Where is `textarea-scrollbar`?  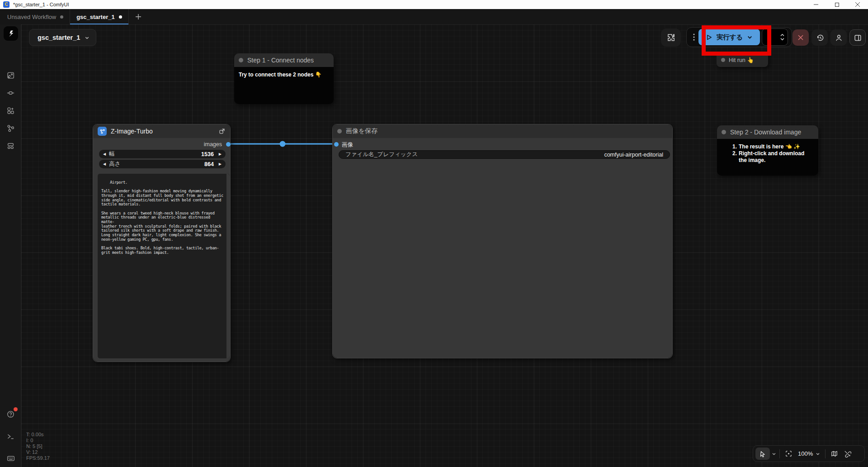
textarea-scrollbar is located at coordinates (228, 266).